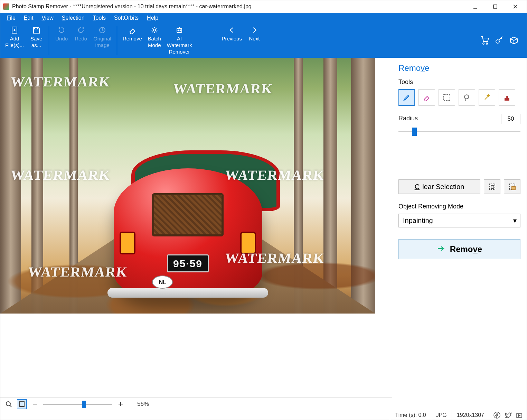  Describe the element at coordinates (460, 68) in the screenshot. I see `panel-title: Remove` at that location.